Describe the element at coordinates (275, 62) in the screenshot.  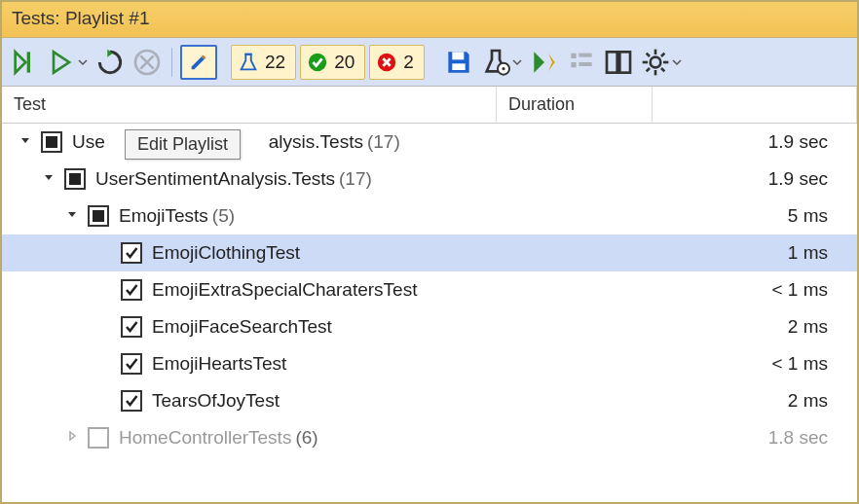
I see `total-tests-count: 22` at that location.